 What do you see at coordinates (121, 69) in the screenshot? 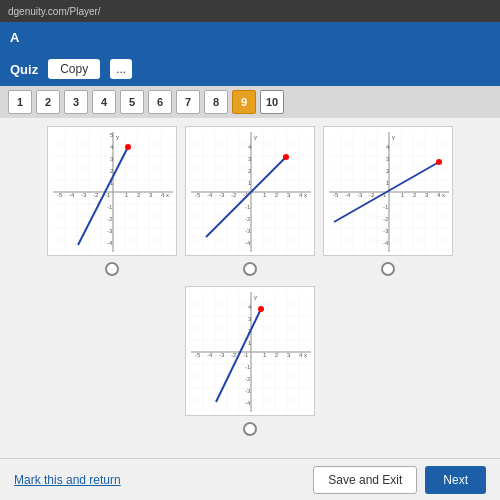
I see `ellipsis-button: ...` at bounding box center [121, 69].